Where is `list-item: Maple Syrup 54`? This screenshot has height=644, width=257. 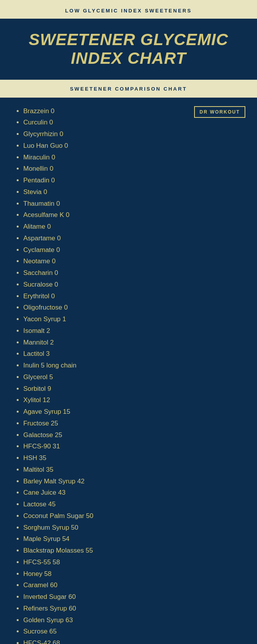 list-item: Maple Syrup 54 is located at coordinates (134, 539).